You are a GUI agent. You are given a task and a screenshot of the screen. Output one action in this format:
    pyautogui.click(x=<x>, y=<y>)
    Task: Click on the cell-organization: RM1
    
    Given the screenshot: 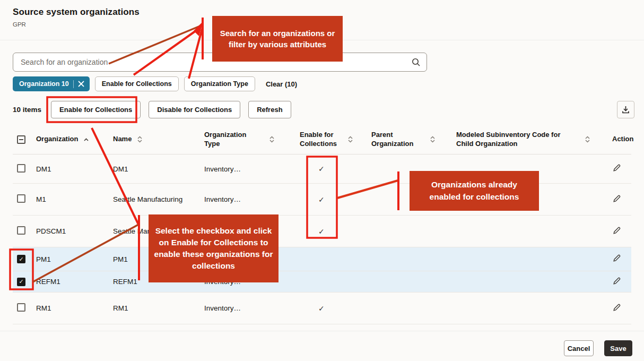 What is the action you would take?
    pyautogui.click(x=74, y=308)
    